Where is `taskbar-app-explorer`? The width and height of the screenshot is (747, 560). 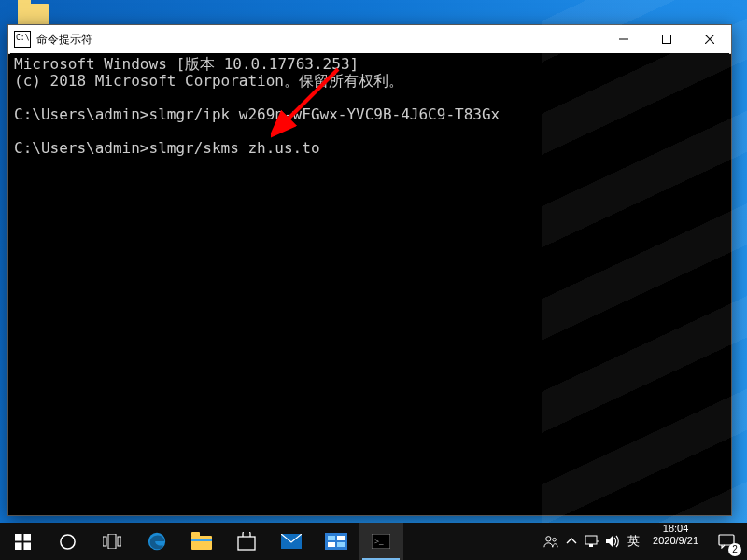
taskbar-app-explorer is located at coordinates (202, 541).